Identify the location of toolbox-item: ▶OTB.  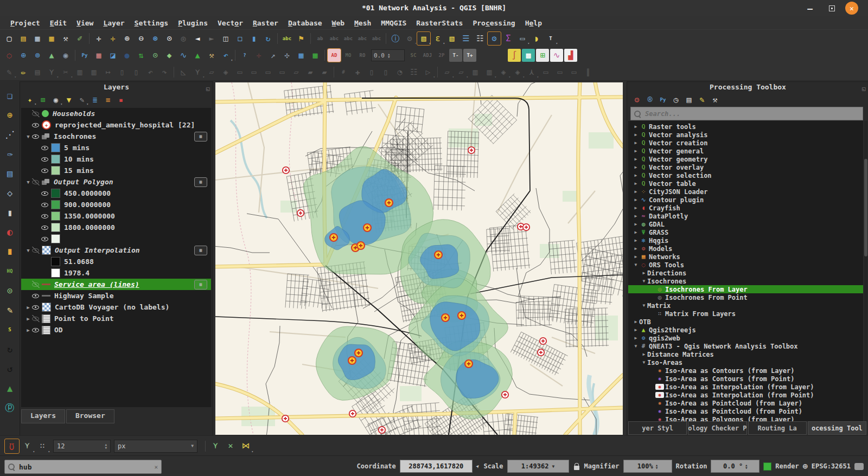
(745, 322).